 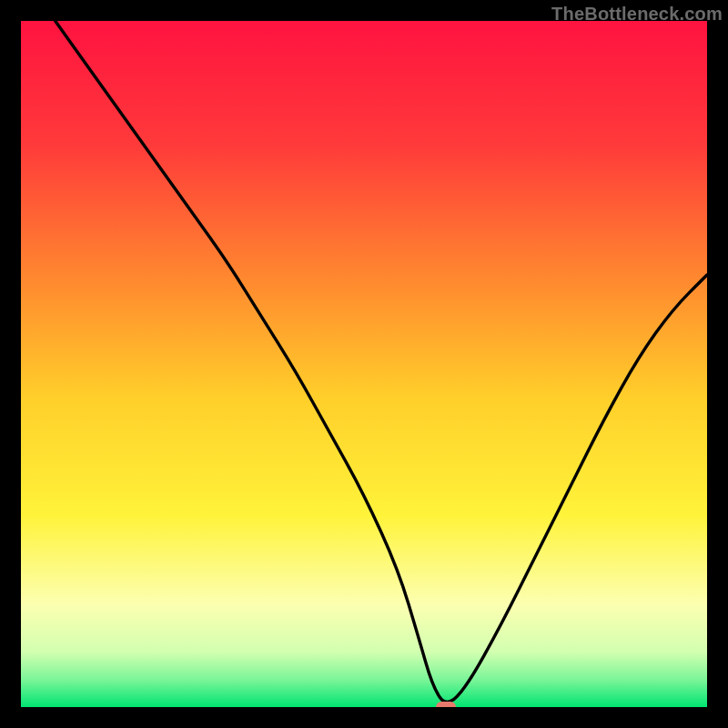 I want to click on watermark-label: TheBottleneck.com, so click(x=637, y=15).